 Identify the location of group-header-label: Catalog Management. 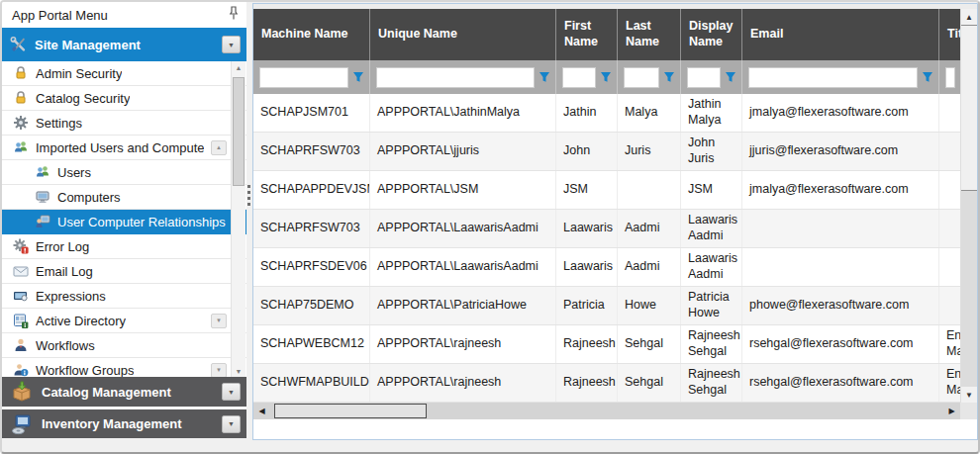
(128, 392).